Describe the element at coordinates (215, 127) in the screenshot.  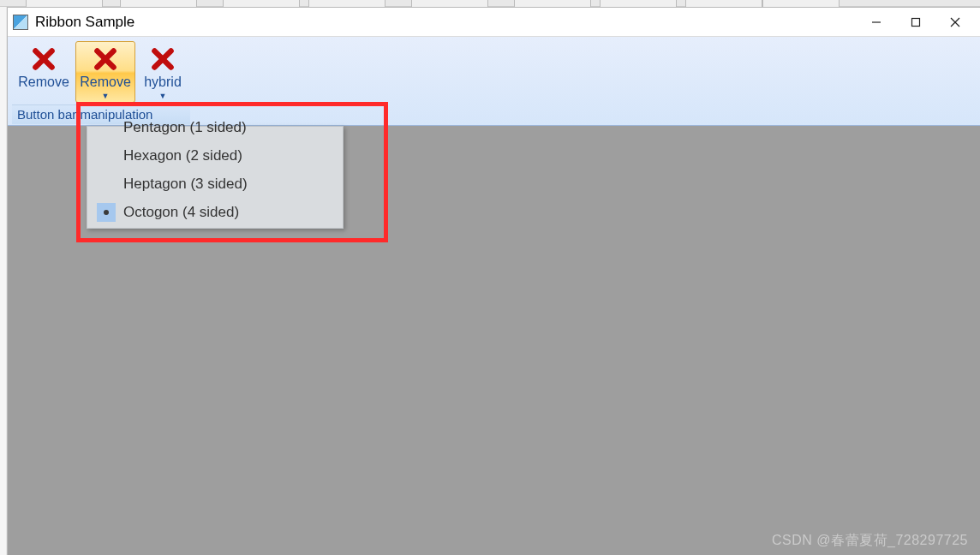
I see `dropdown-item-pentagon: Pentagon (1 sided)` at that location.